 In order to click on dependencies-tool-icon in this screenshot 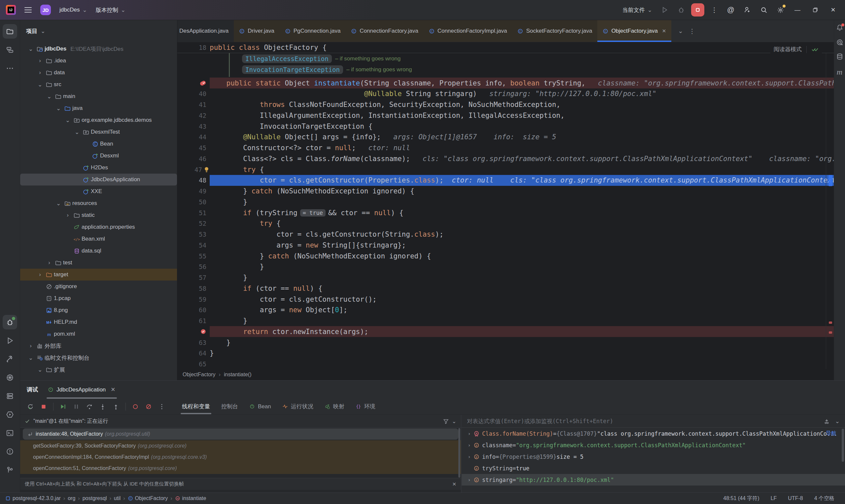, I will do `click(10, 378)`.